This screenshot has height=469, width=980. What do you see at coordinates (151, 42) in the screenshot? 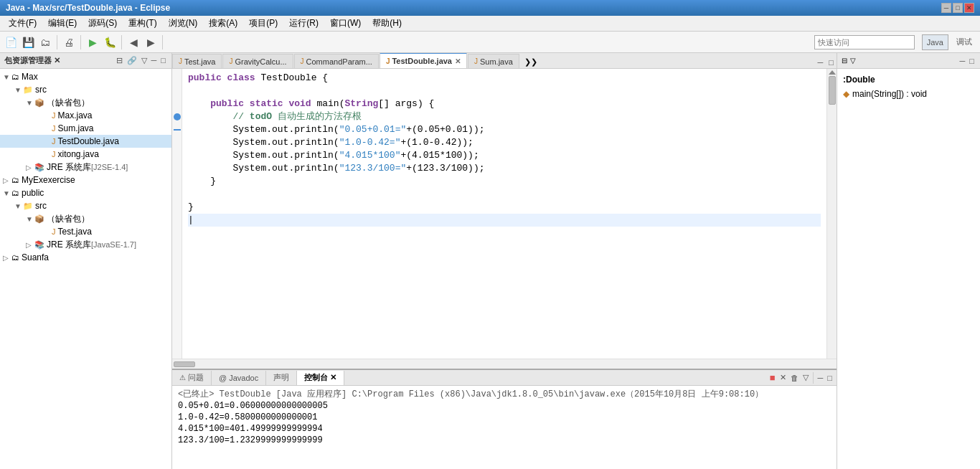
I see `forward-button: ▶` at bounding box center [151, 42].